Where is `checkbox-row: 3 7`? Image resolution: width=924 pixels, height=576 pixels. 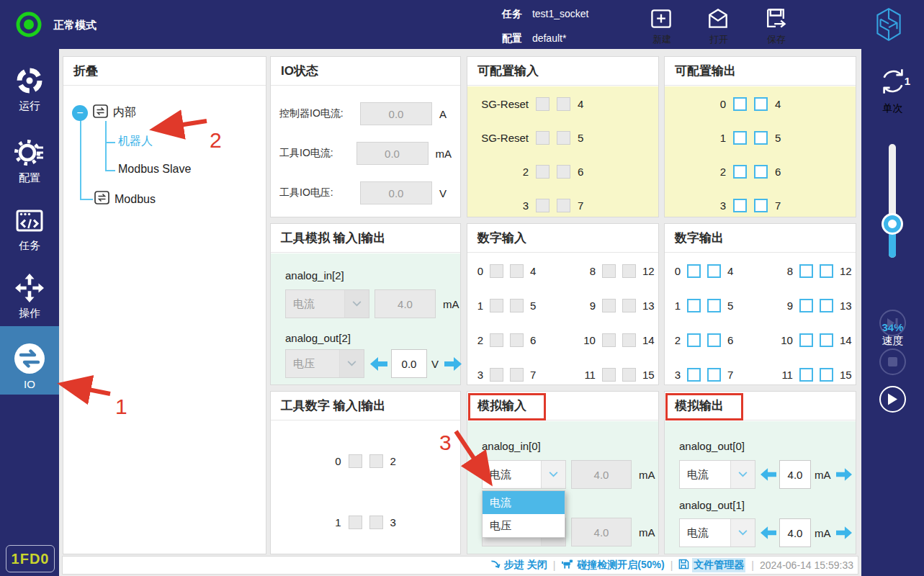 checkbox-row: 3 7 is located at coordinates (563, 205).